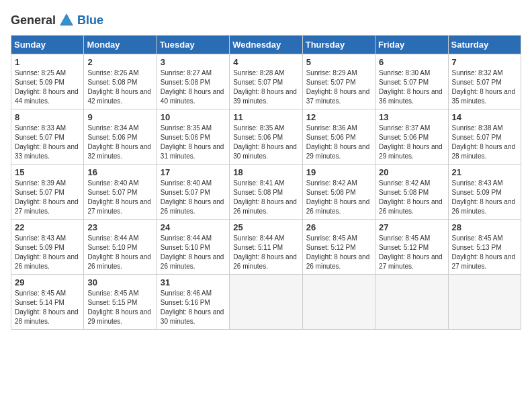 Image resolution: width=532 pixels, height=411 pixels. What do you see at coordinates (485, 87) in the screenshot?
I see `day-info: Sunrise: 8:32 AMSunset: 5:07 PMDaylight:…` at bounding box center [485, 87].